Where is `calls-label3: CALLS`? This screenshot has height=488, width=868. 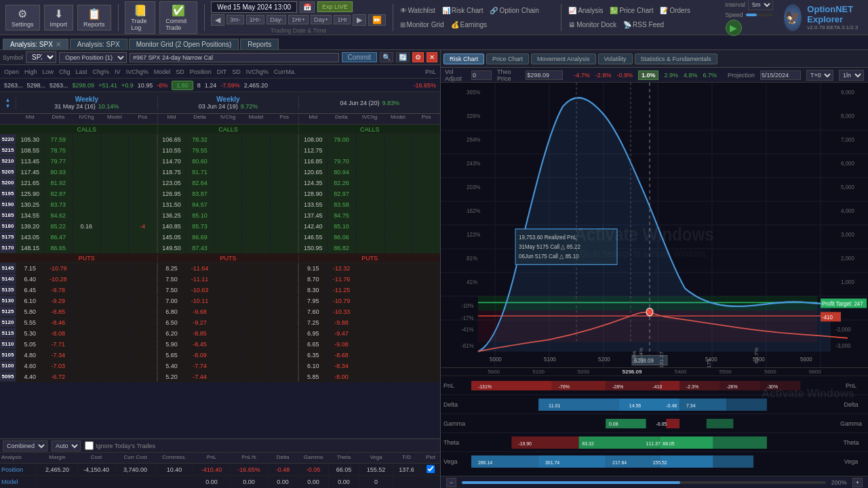
calls-label3: CALLS is located at coordinates (370, 129).